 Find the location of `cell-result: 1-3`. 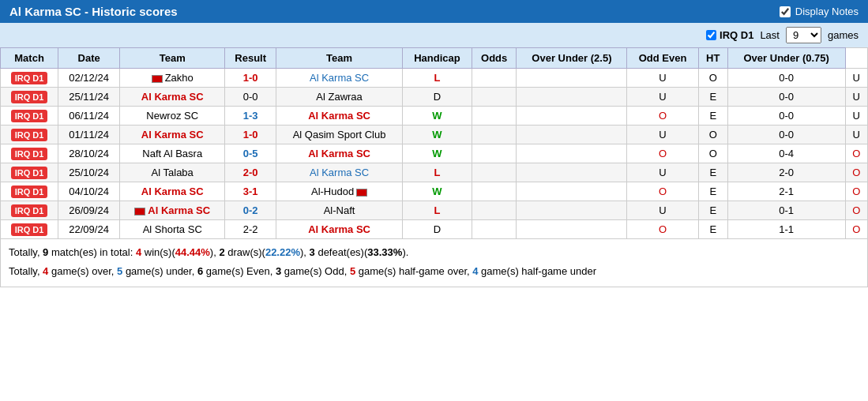

cell-result: 1-3 is located at coordinates (251, 116).